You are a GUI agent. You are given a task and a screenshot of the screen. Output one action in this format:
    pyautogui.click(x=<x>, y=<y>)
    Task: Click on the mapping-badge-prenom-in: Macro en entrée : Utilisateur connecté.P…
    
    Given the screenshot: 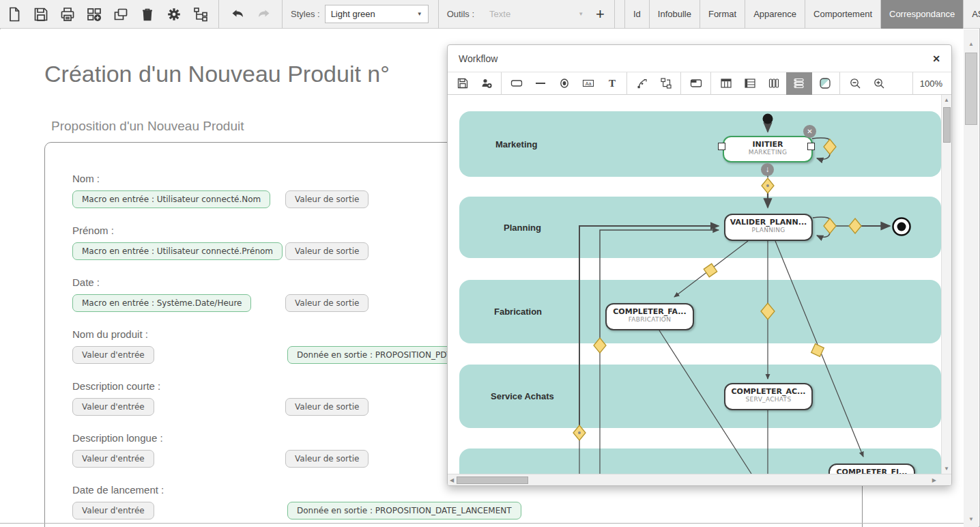 What is the action you would take?
    pyautogui.click(x=177, y=251)
    